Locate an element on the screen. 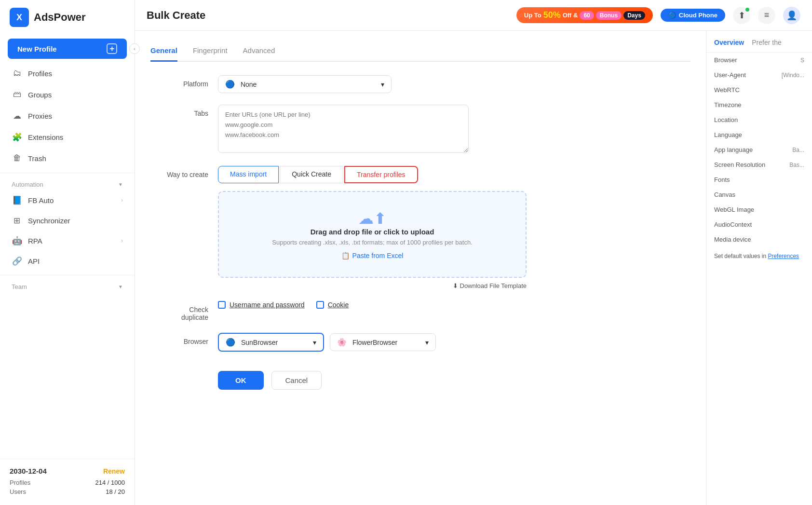 The height and width of the screenshot is (505, 812). quick-create-option: Quick Create is located at coordinates (311, 175).